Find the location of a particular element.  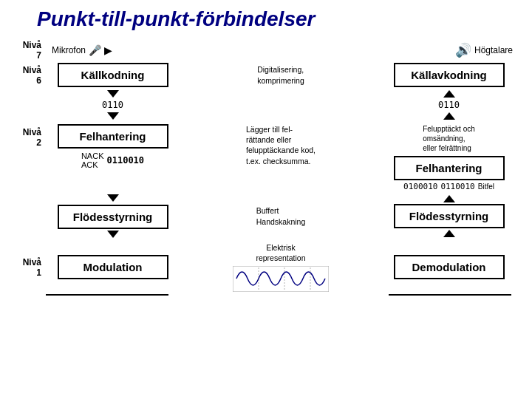

code-0110-left: 0110 is located at coordinates (112, 105).